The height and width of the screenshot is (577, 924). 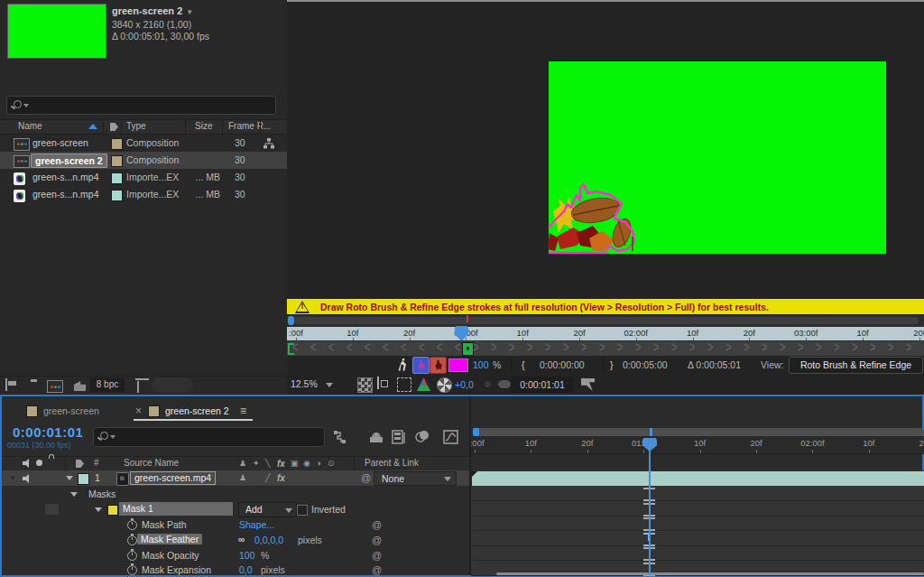 I want to click on property-label: Mask Feather, so click(x=170, y=539).